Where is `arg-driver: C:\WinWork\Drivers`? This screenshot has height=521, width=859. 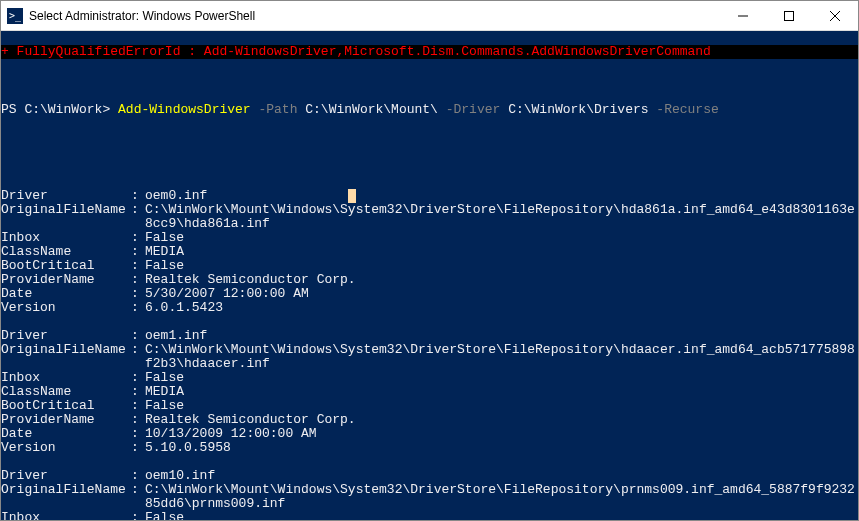 arg-driver: C:\WinWork\Drivers is located at coordinates (574, 110).